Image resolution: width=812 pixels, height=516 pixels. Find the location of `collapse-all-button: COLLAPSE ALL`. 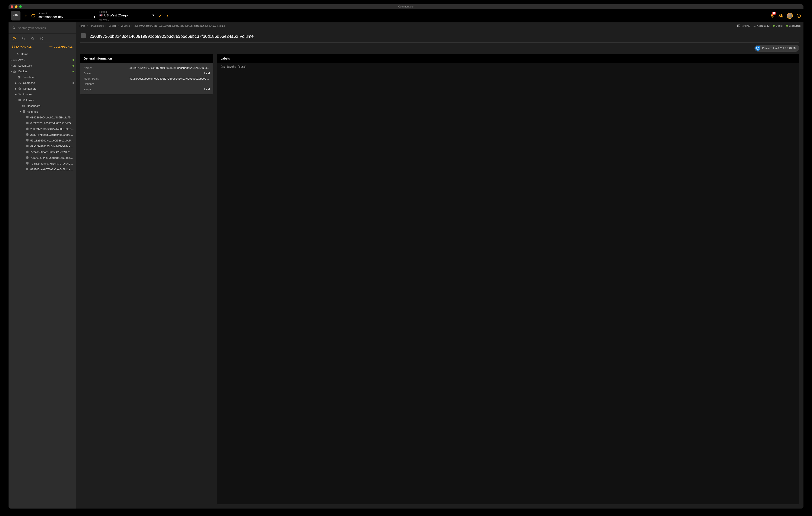

collapse-all-button: COLLAPSE ALL is located at coordinates (61, 47).